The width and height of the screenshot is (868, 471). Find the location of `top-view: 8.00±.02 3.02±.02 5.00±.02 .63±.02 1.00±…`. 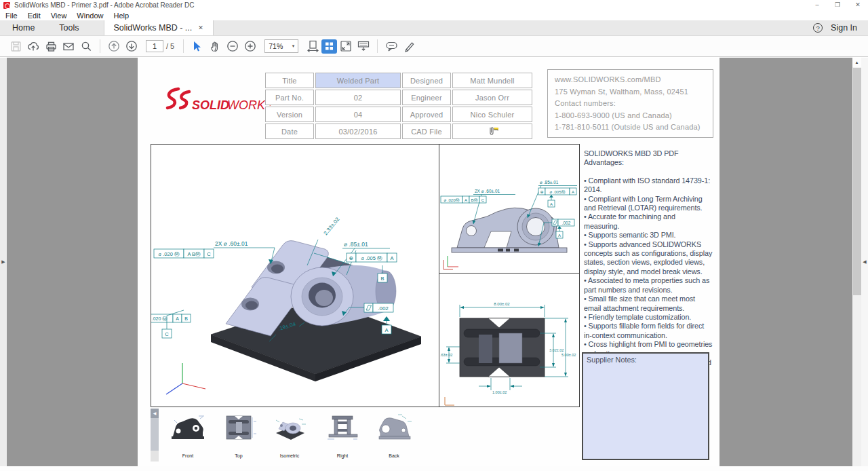

top-view: 8.00±.02 3.02±.02 5.00±.02 .63±.02 1.00±… is located at coordinates (509, 340).